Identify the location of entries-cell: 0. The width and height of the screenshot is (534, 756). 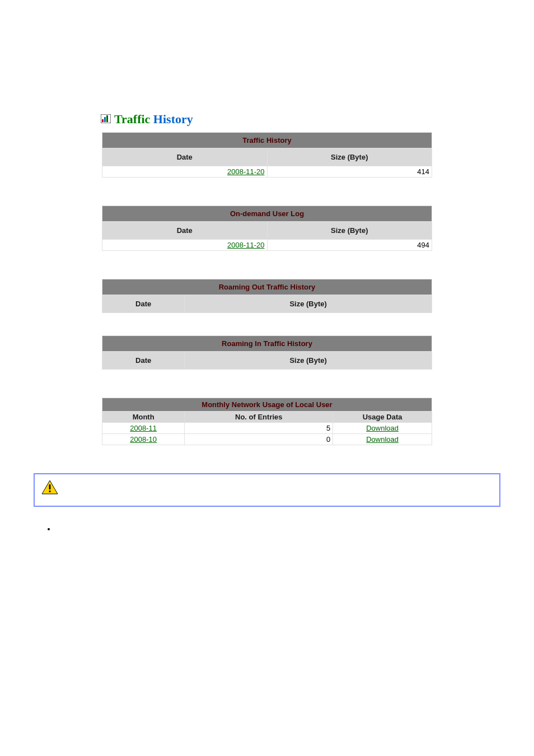
(259, 440).